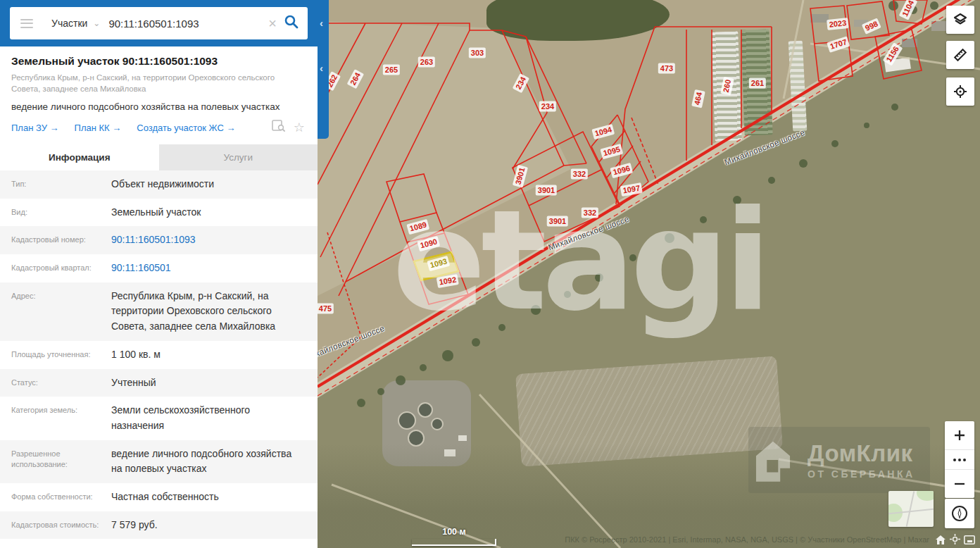 This screenshot has width=980, height=548. Describe the element at coordinates (427, 62) in the screenshot. I see `parcel-label: 263` at that location.